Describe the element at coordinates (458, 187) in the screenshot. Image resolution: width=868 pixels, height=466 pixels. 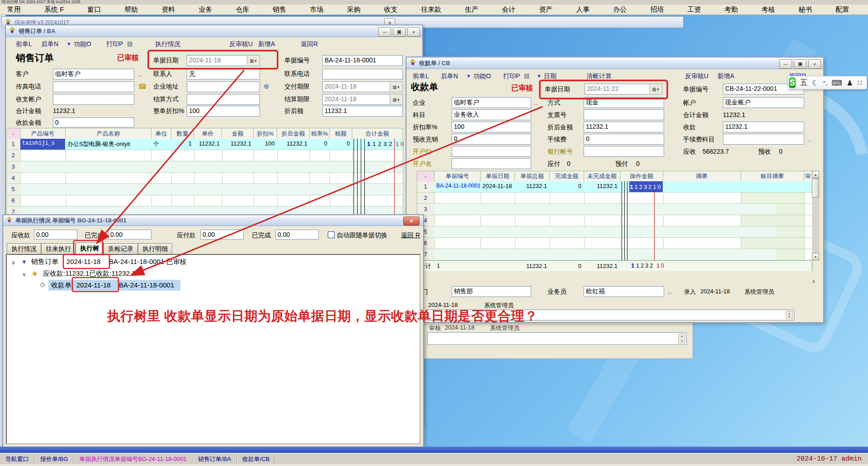
I see `doc-no-cell: BA-24-11-18-0001` at that location.